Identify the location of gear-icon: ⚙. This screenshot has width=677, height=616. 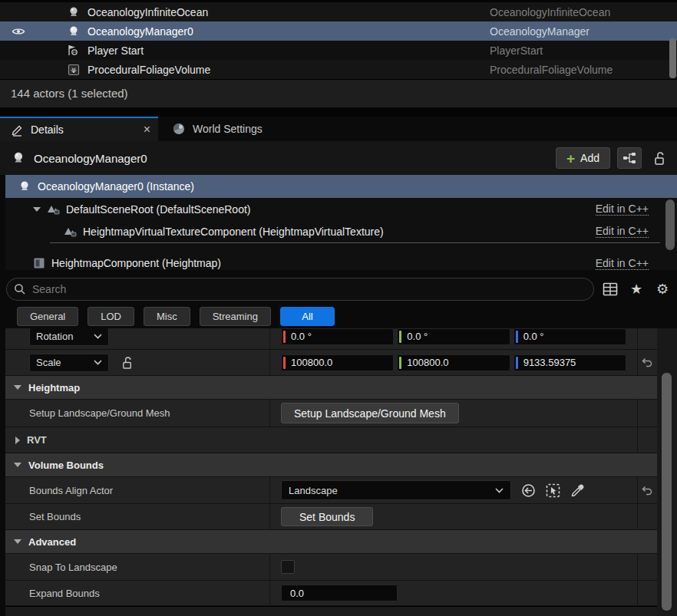
(662, 289).